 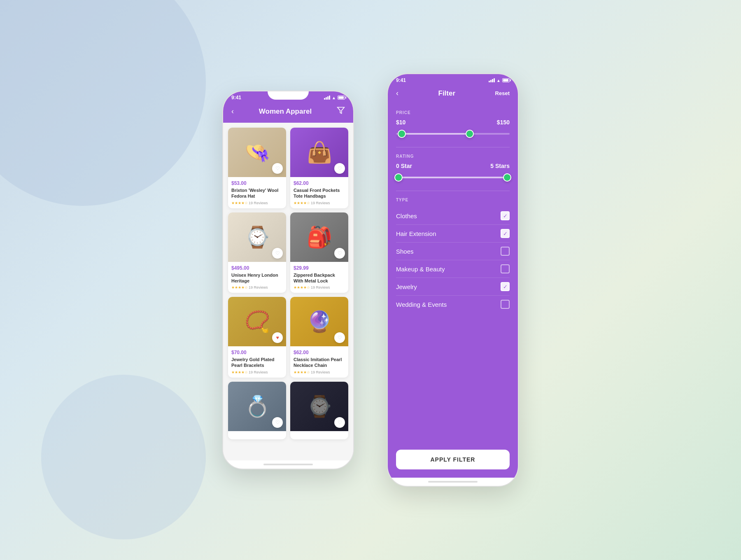 What do you see at coordinates (319, 362) in the screenshot?
I see `product-name: Classic Imitation Pearl Necklace Chain` at bounding box center [319, 362].